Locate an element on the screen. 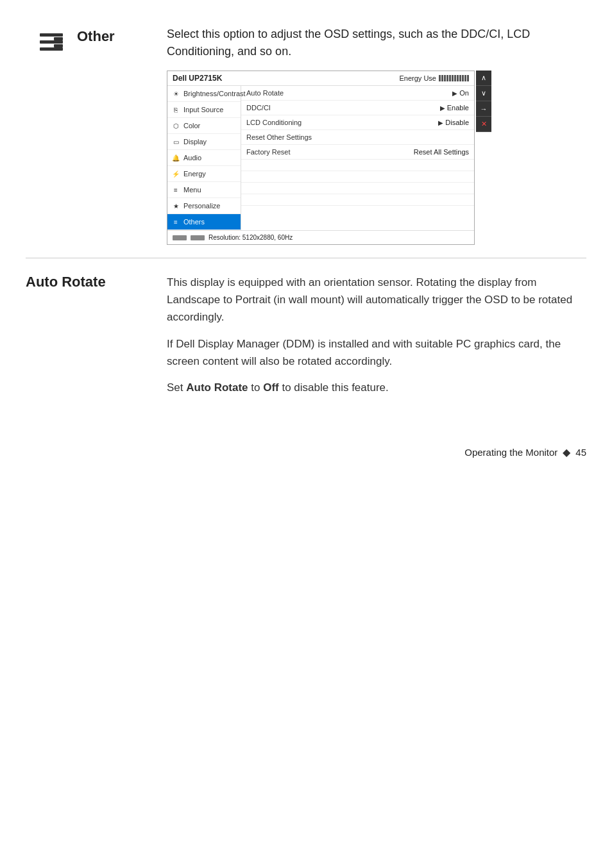  input-icon: ⎘ is located at coordinates (176, 110).